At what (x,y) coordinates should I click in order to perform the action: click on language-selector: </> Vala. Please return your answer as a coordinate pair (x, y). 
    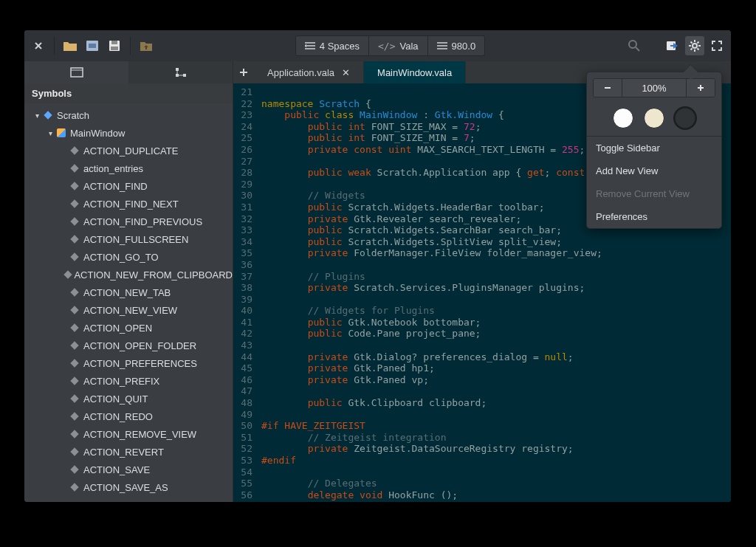
    Looking at the image, I should click on (399, 46).